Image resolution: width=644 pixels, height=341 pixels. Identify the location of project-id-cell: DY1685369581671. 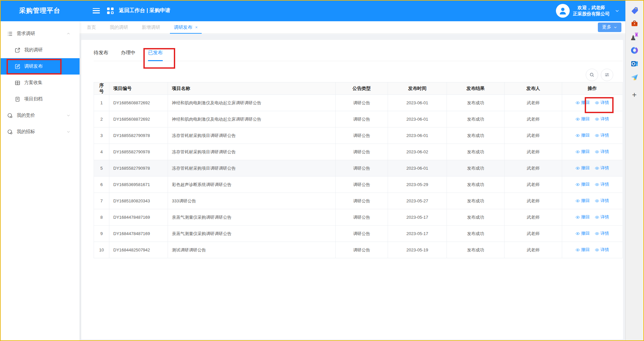
(139, 185).